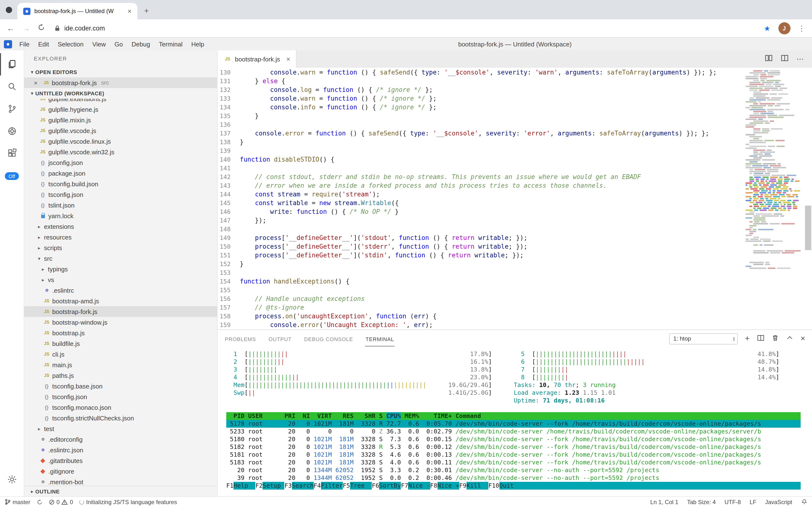 Image resolution: width=812 pixels, height=507 pixels. What do you see at coordinates (12, 131) in the screenshot?
I see `debug-icon` at bounding box center [12, 131].